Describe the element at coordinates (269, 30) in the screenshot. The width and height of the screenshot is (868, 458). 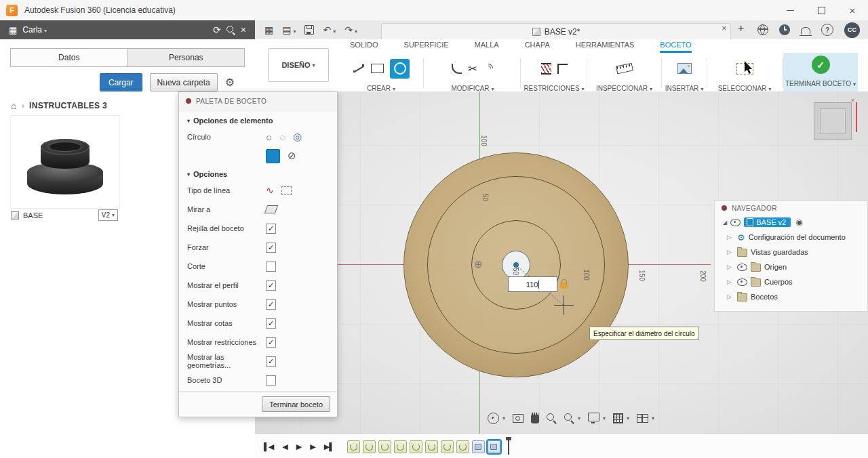
I see `show-data-panel-icon: ▦` at that location.